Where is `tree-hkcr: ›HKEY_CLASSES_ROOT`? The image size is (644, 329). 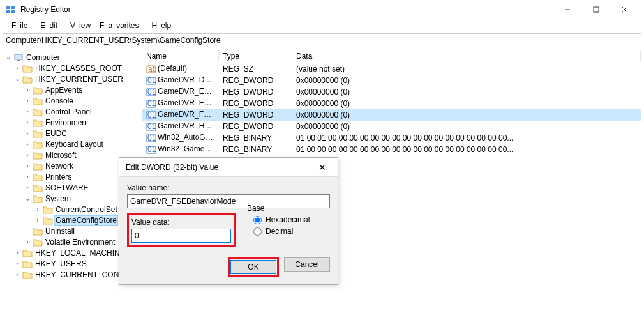 tree-hkcr: ›HKEY_CLASSES_ROOT is located at coordinates (73, 68).